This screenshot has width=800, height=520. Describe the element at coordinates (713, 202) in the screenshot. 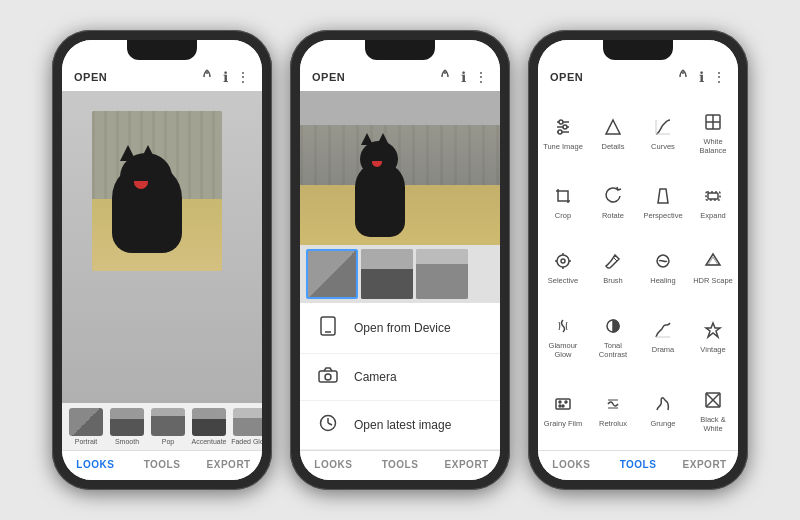

I see `tool-expand: Expand` at that location.